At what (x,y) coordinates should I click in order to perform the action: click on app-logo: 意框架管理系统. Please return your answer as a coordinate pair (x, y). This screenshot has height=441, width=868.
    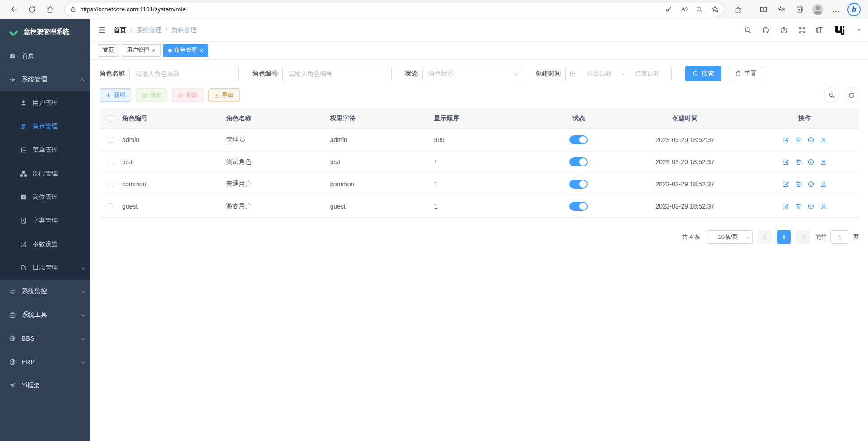
    Looking at the image, I should click on (45, 32).